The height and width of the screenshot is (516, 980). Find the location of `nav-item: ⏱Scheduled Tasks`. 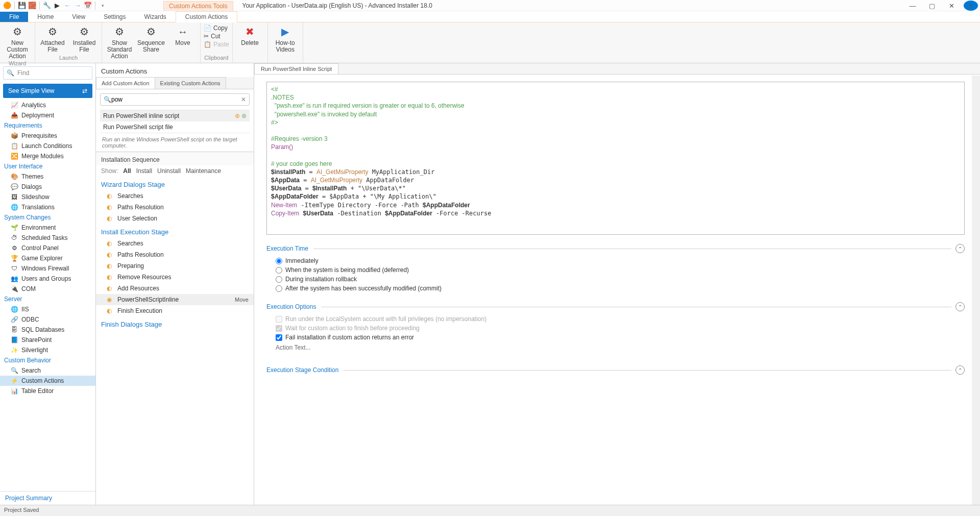

nav-item: ⏱Scheduled Tasks is located at coordinates (48, 238).